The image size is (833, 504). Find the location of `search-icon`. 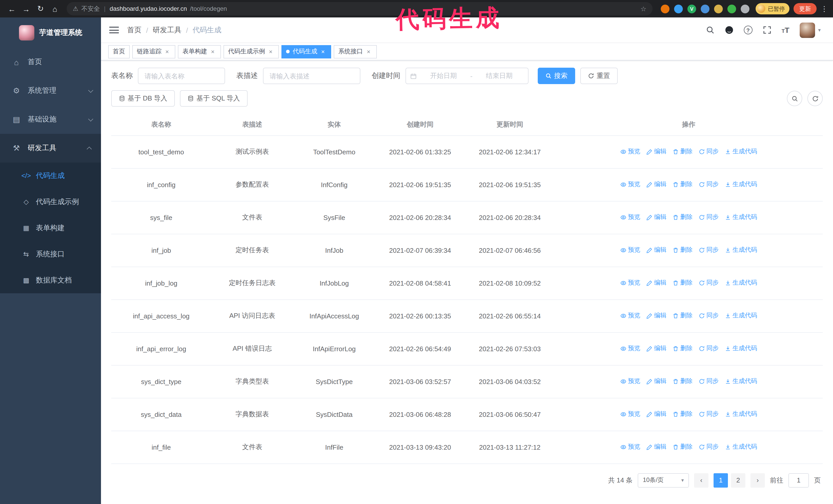

search-icon is located at coordinates (710, 30).